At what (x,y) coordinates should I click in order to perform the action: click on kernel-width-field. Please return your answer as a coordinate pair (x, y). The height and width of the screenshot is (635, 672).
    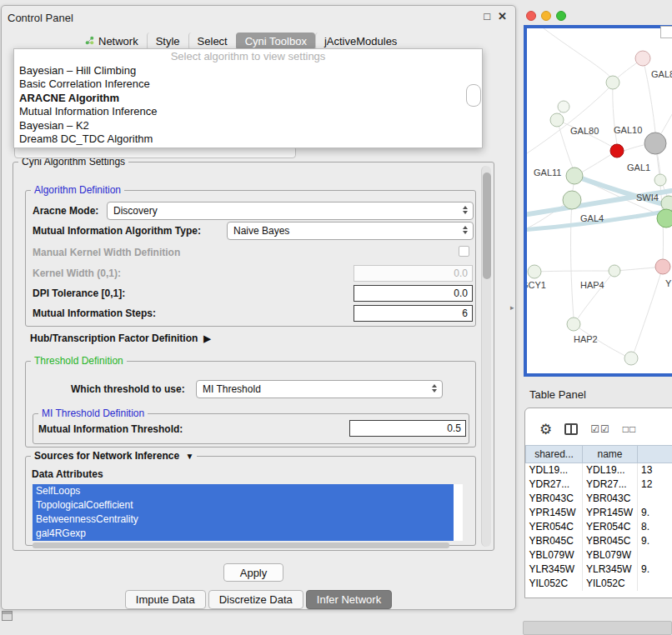
    Looking at the image, I should click on (414, 273).